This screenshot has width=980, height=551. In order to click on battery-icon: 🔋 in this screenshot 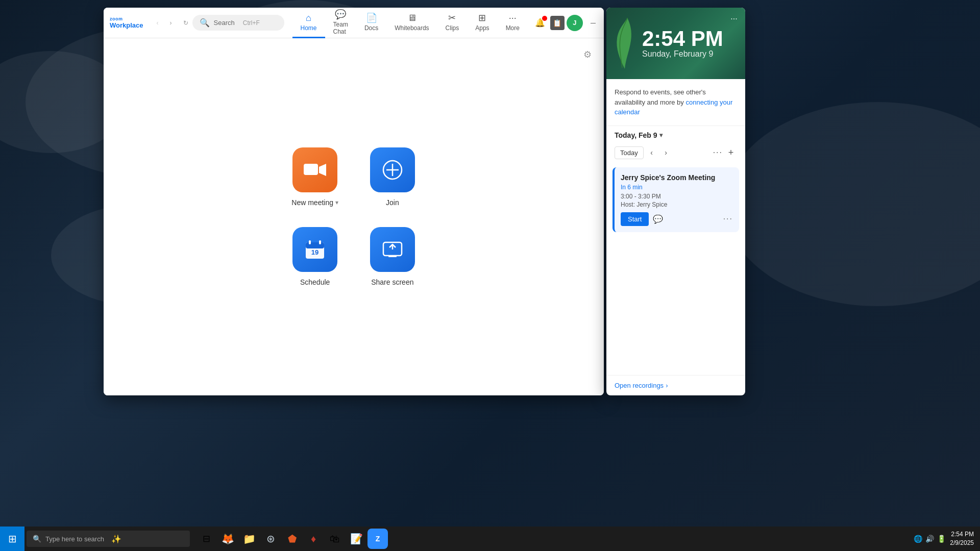, I will do `click(941, 539)`.